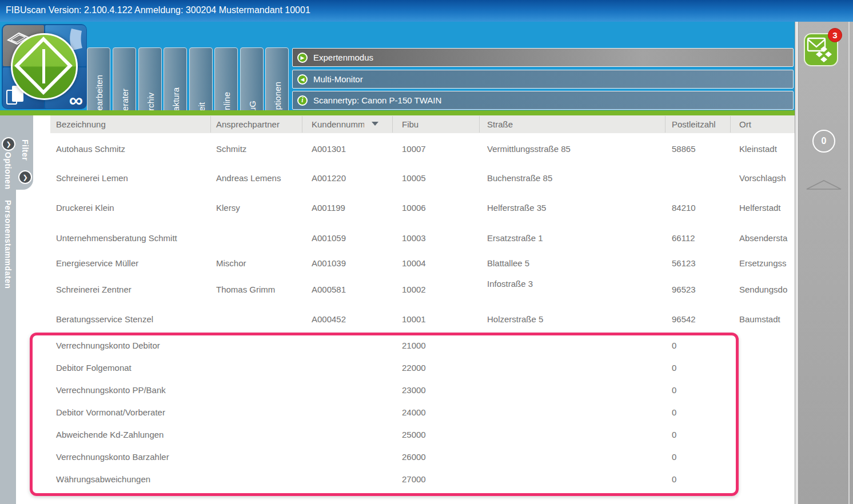  I want to click on cell-plz: 58865, so click(684, 149).